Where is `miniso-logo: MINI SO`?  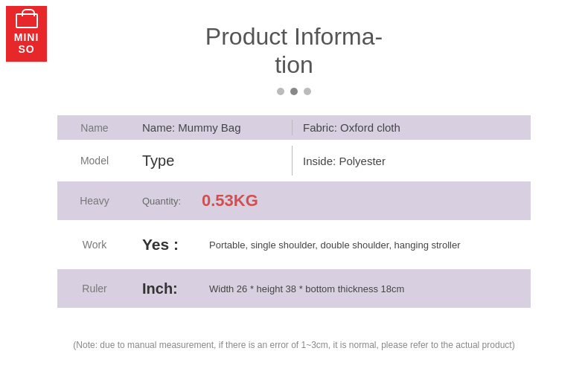 miniso-logo: MINI SO is located at coordinates (27, 34).